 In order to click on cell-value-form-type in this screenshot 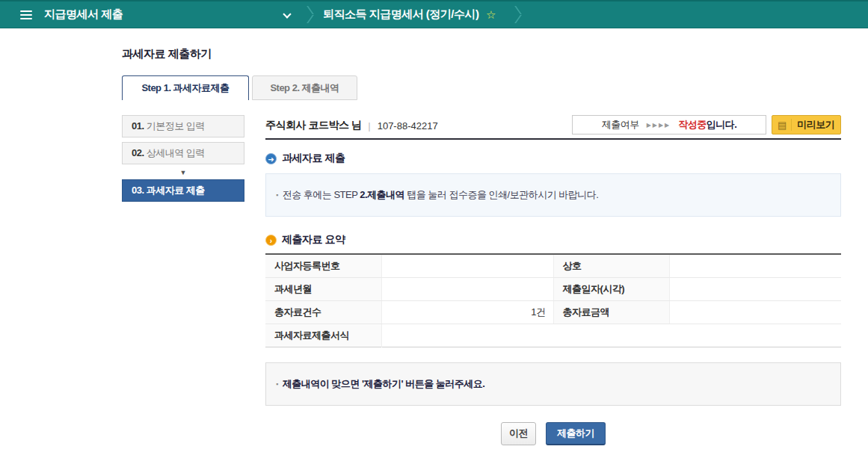, I will do `click(612, 335)`.